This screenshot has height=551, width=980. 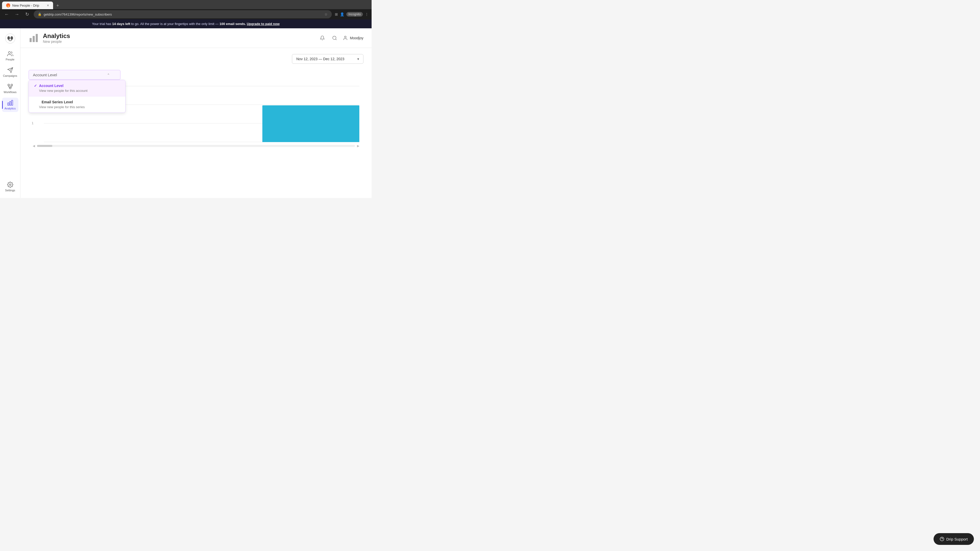 What do you see at coordinates (352, 14) in the screenshot?
I see `browser-actions: ⊞ 👤 Incognito ⋮` at bounding box center [352, 14].